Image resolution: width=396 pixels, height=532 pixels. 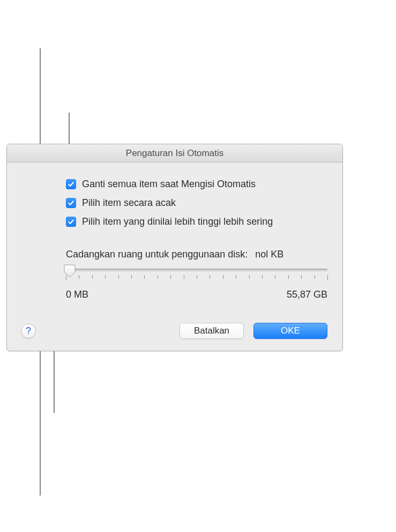 What do you see at coordinates (197, 277) in the screenshot?
I see `reserve-slider` at bounding box center [197, 277].